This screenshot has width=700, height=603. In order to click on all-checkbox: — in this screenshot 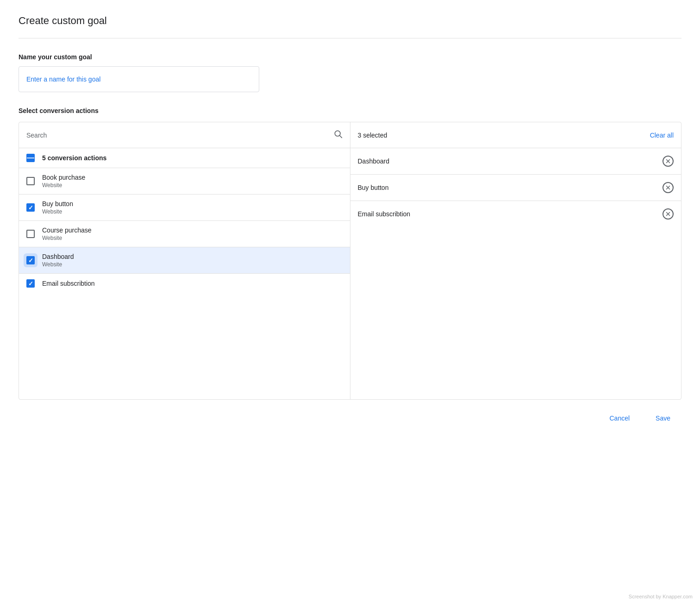, I will do `click(31, 158)`.